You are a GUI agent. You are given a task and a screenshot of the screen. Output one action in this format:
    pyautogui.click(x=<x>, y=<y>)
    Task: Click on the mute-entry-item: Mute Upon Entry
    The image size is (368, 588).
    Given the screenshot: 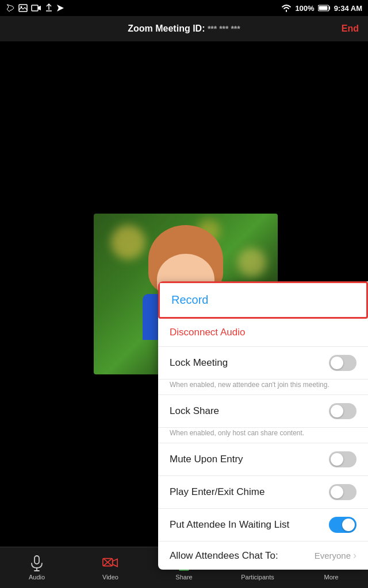 What is the action you would take?
    pyautogui.click(x=263, y=459)
    